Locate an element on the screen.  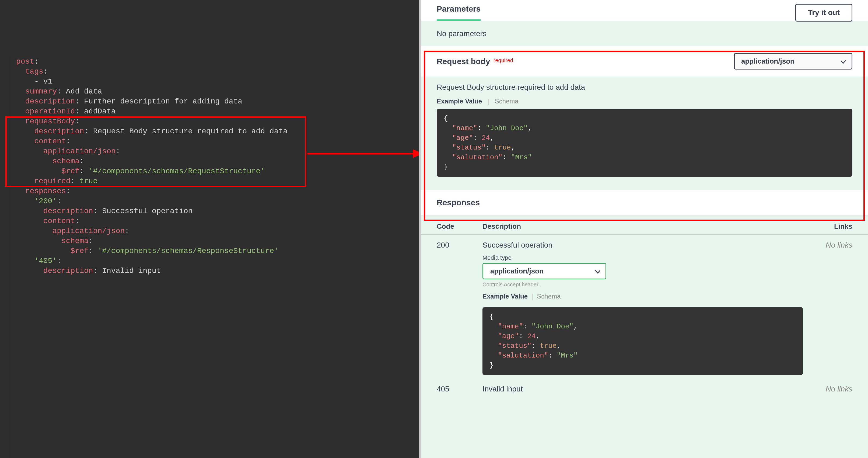
required-tag: required is located at coordinates (503, 60).